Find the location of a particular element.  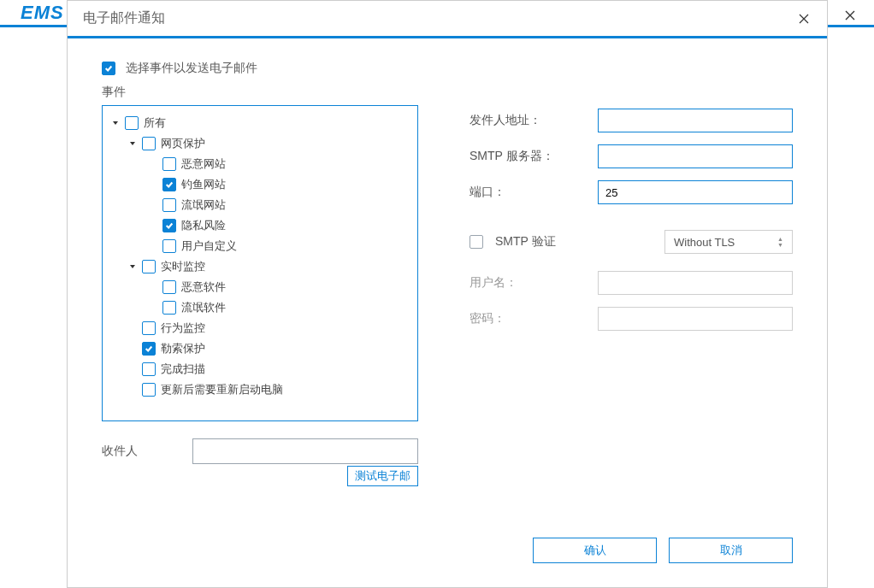

tree-row-usercustom: 用户自定义 is located at coordinates (260, 246).